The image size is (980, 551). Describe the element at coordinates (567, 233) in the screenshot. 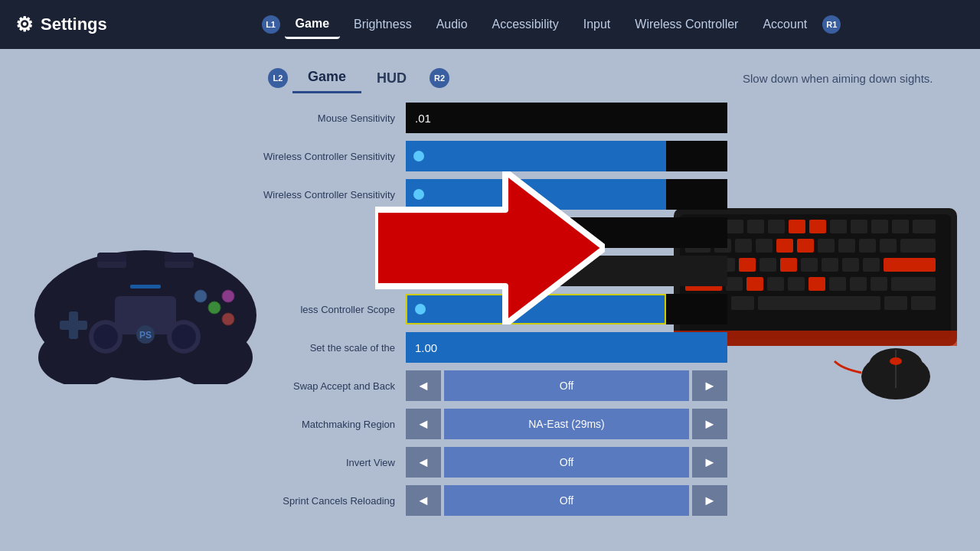

I see `value-01-control: .01` at that location.